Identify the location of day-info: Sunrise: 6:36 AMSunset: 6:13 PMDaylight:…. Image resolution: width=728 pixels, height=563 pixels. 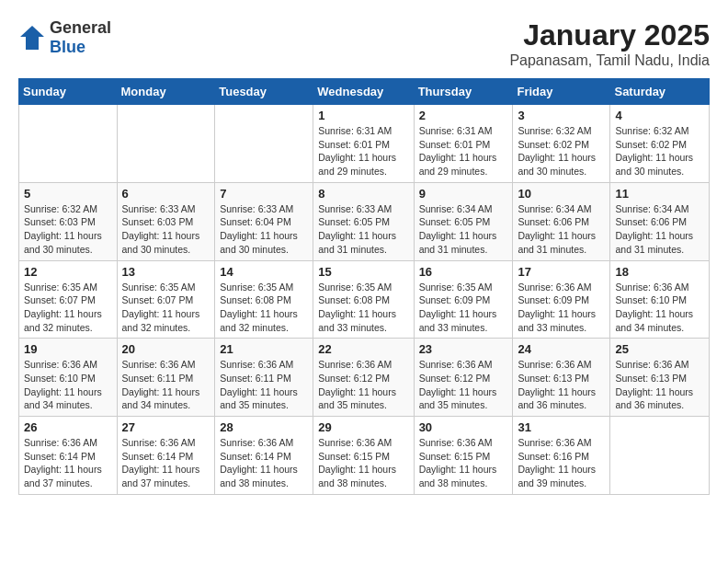
(561, 385).